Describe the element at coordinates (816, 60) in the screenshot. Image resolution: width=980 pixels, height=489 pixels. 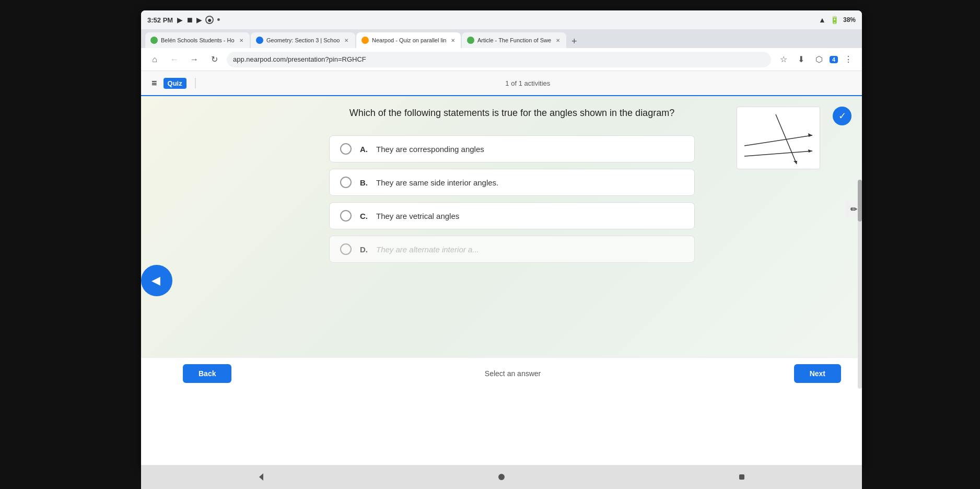
I see `toolbar-icons: ☆ ⬇ ⬡ 4 ⋮` at that location.